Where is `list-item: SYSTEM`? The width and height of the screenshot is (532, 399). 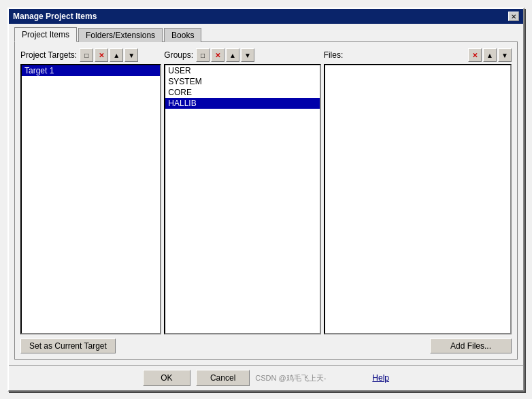 list-item: SYSTEM is located at coordinates (242, 82).